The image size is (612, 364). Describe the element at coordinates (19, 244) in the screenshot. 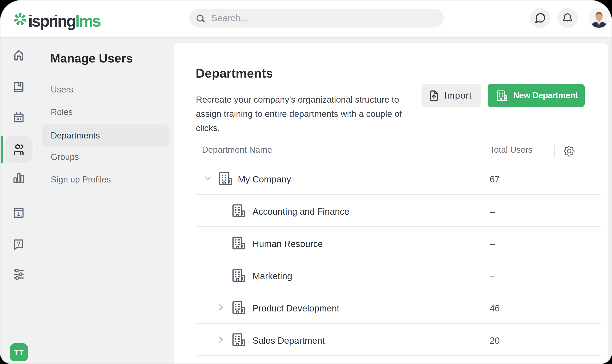

I see `rail-item-help-bubble: ?` at that location.